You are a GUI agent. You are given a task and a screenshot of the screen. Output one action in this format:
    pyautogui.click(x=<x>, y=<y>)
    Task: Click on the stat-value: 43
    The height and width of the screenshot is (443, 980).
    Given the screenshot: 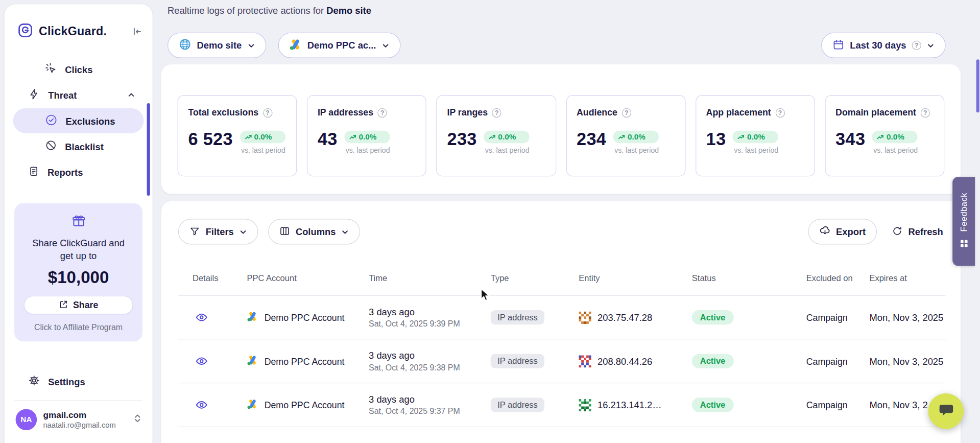 What is the action you would take?
    pyautogui.click(x=328, y=139)
    